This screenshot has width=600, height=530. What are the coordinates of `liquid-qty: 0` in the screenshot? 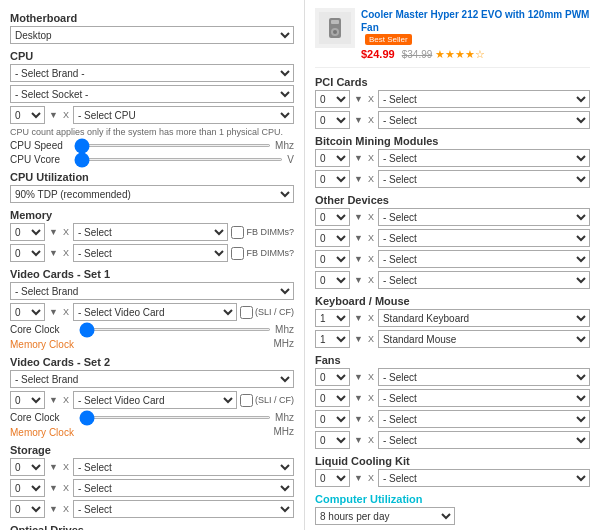 It's located at (332, 478).